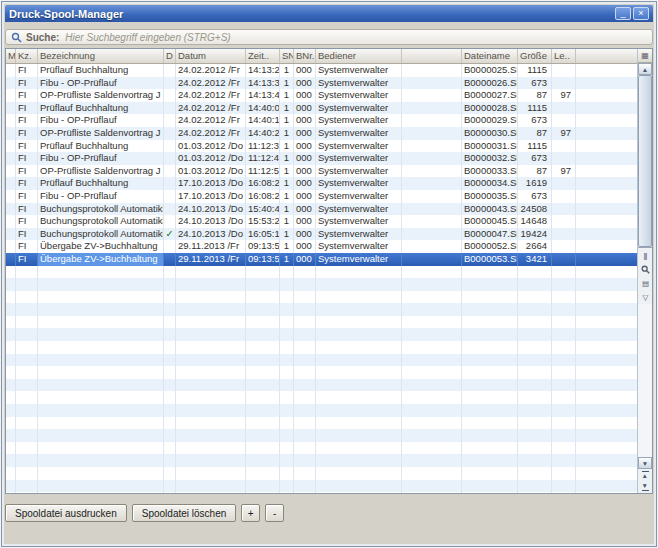 The image size is (658, 548). I want to click on jump-last-icon: ▼, so click(645, 487).